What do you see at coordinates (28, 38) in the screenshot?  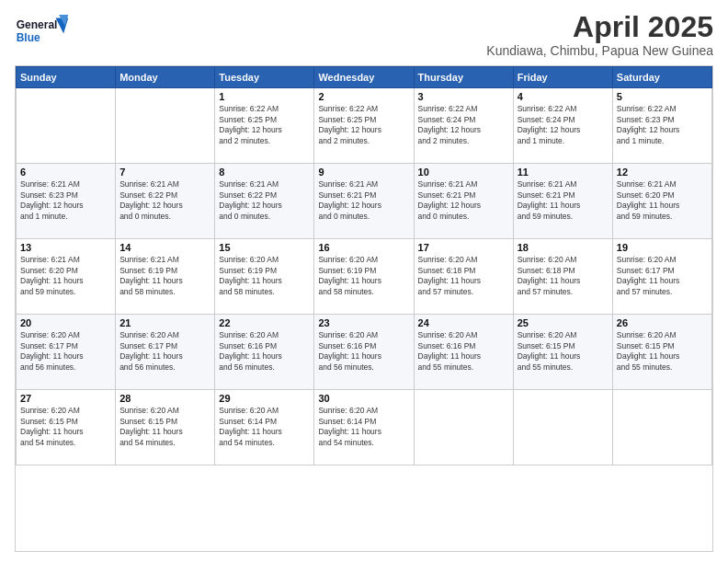 I see `svg-text: Blue` at bounding box center [28, 38].